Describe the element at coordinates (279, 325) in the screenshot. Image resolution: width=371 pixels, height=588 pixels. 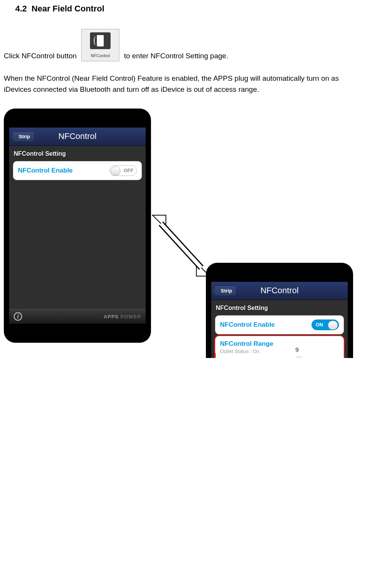
I see `nfcontrol-enable-row: NFControl Enable ON` at that location.